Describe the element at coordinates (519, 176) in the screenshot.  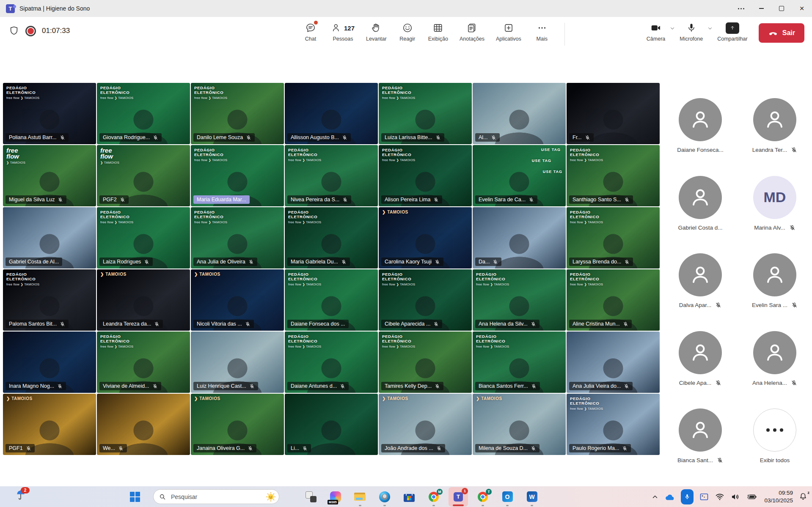
I see `video-tile: USE TAGUSE TAGUSE TAG Evelin Sara de Ca.…` at that location.